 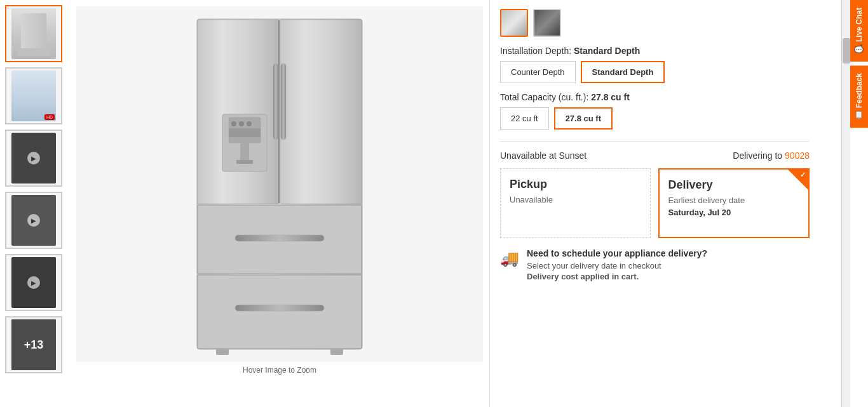 I want to click on live-chat-button: 💬 Live Chat, so click(x=859, y=30).